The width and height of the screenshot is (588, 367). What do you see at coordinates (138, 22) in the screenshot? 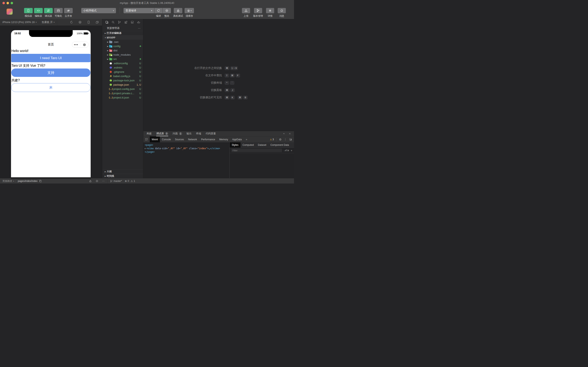
I see `docker-icon` at bounding box center [138, 22].